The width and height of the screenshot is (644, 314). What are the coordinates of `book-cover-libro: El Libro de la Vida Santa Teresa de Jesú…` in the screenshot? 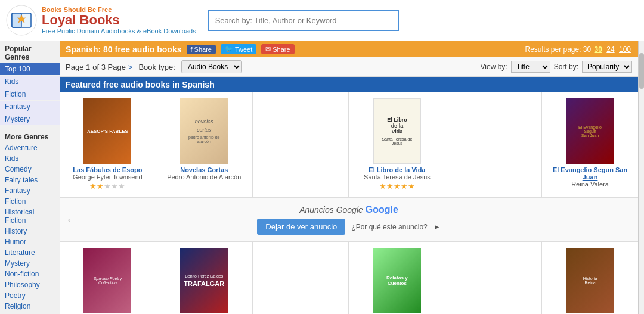 It's located at (397, 131).